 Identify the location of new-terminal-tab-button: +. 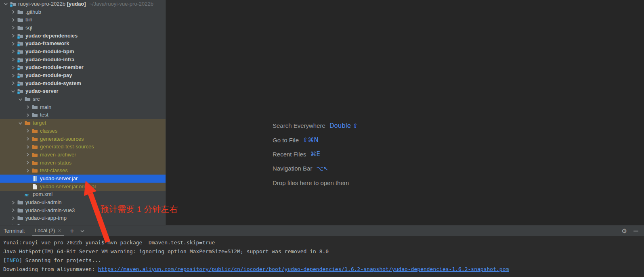
(72, 231).